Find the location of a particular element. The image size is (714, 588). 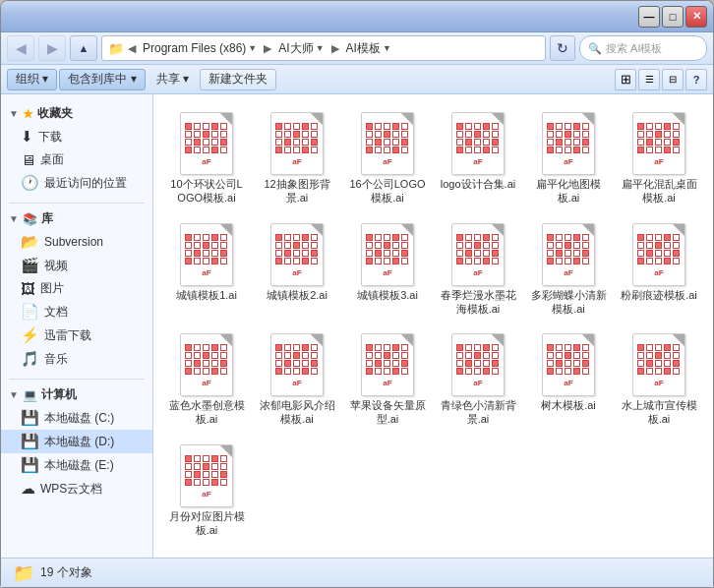

addr-ai-master: AI大师 ▼ is located at coordinates (301, 49).